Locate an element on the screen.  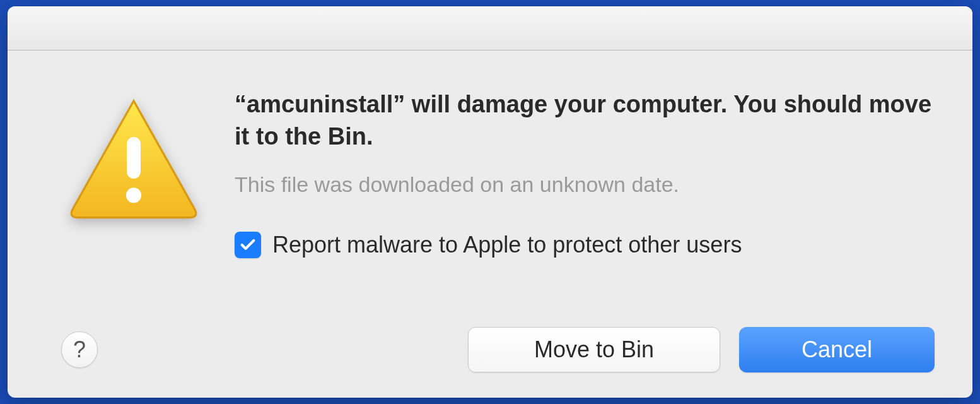
move-to-bin-button: Move to Bin is located at coordinates (594, 350).